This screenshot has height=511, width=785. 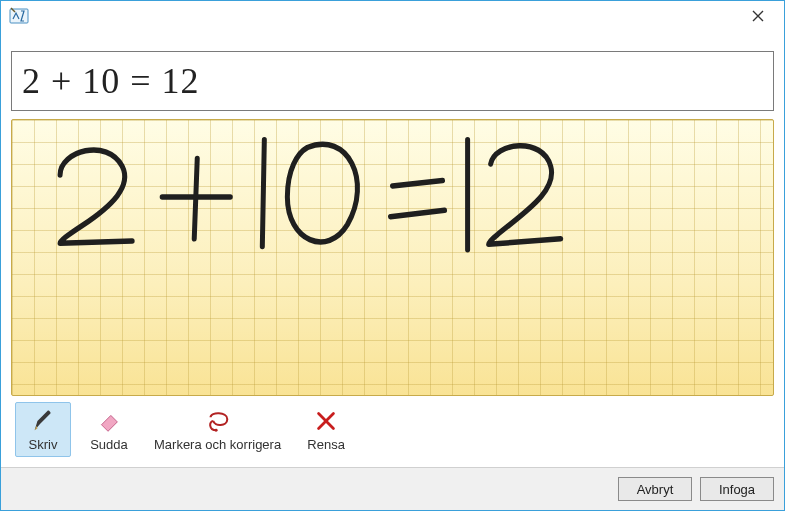 I want to click on pen-icon, so click(x=43, y=421).